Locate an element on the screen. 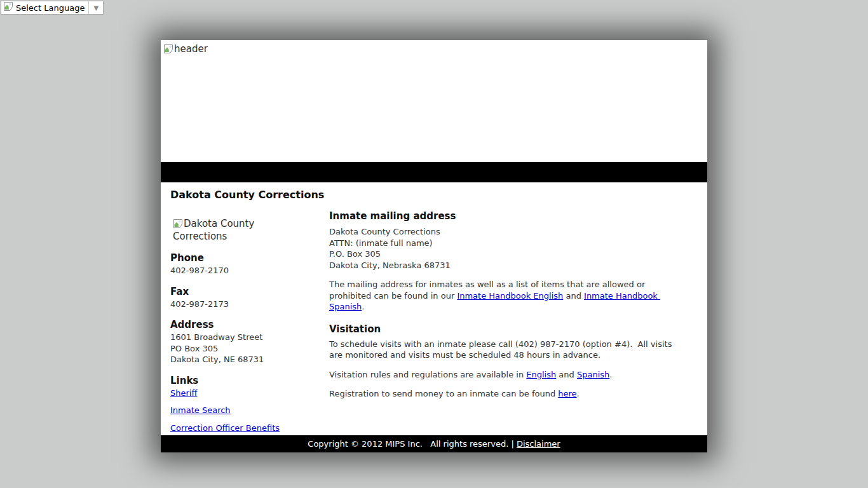 This screenshot has width=868, height=488. disclaimer-link: Disclaimer is located at coordinates (539, 444).